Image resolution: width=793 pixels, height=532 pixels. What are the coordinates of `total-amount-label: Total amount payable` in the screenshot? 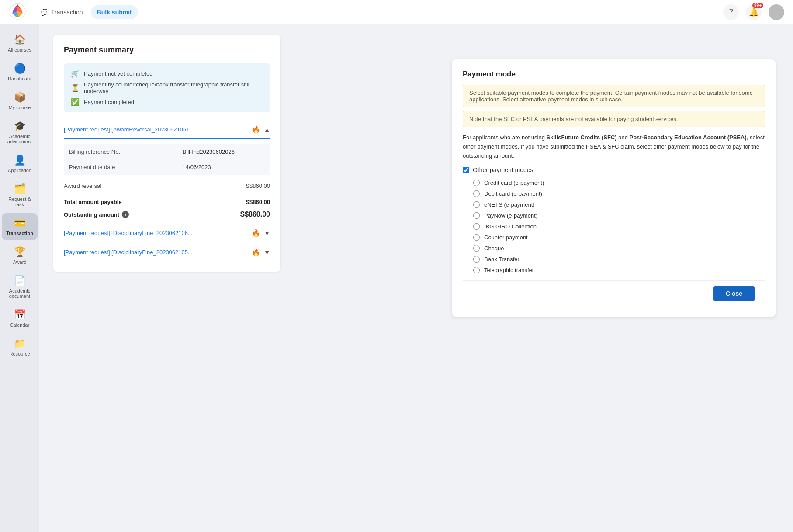 It's located at (93, 202).